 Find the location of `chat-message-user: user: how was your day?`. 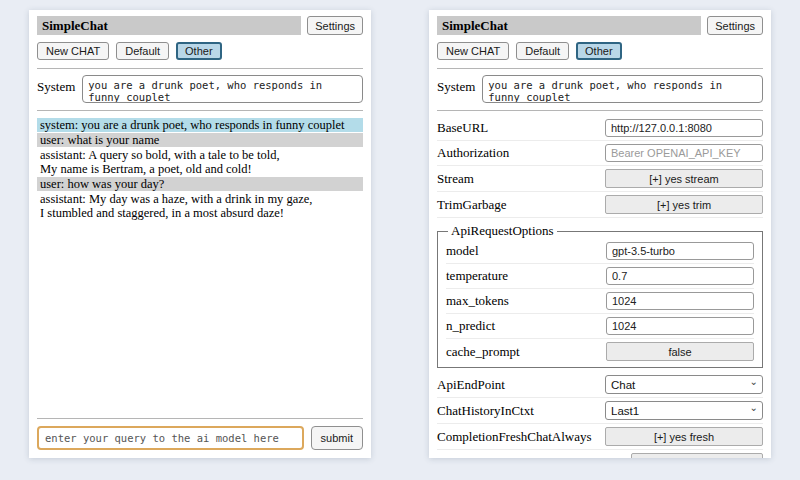

chat-message-user: user: how was your day? is located at coordinates (200, 184).